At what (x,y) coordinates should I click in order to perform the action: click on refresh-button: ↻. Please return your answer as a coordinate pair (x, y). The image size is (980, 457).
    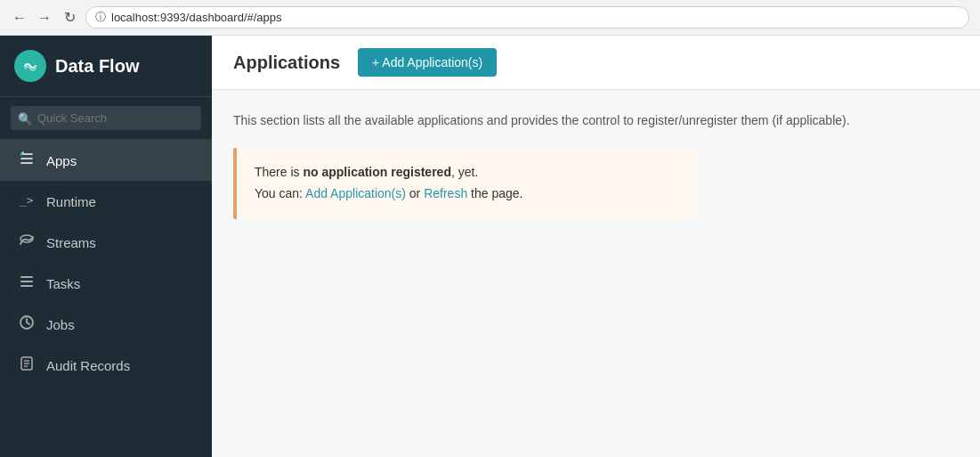
    Looking at the image, I should click on (69, 18).